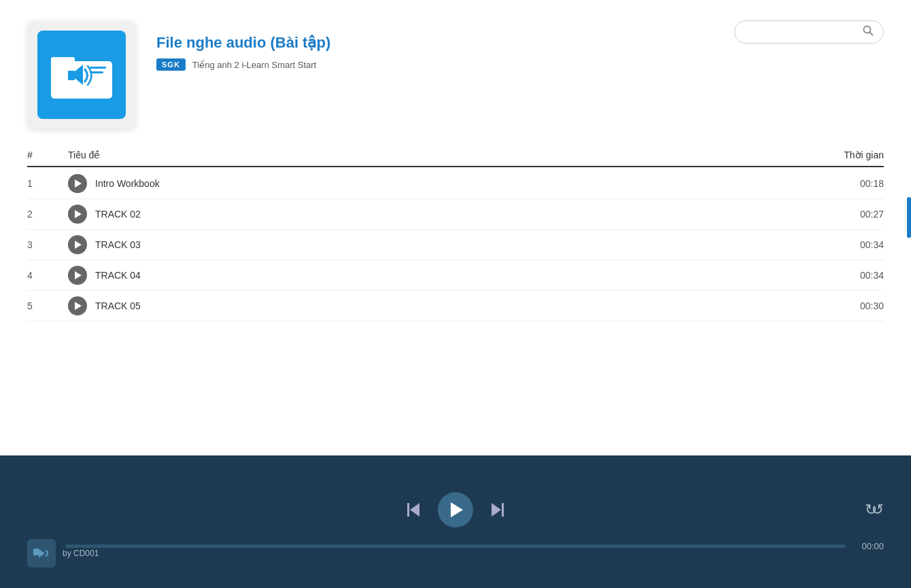 This screenshot has width=911, height=588. Describe the element at coordinates (498, 510) in the screenshot. I see `next-button` at that location.